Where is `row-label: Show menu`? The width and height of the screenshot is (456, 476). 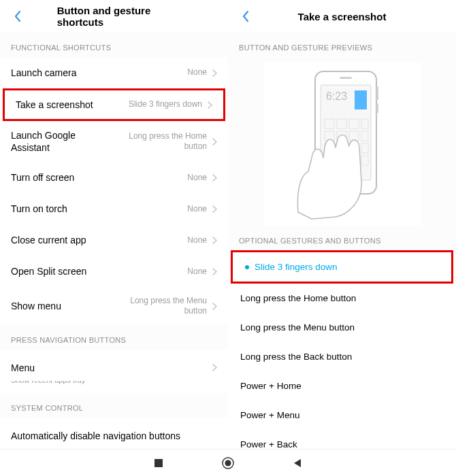 row-label: Show menu is located at coordinates (36, 306).